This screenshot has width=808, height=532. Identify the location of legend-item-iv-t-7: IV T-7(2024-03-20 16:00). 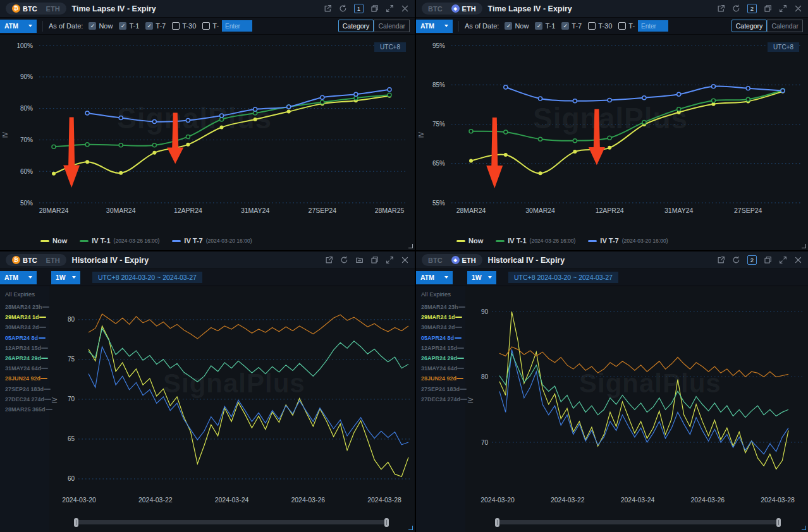
(628, 241).